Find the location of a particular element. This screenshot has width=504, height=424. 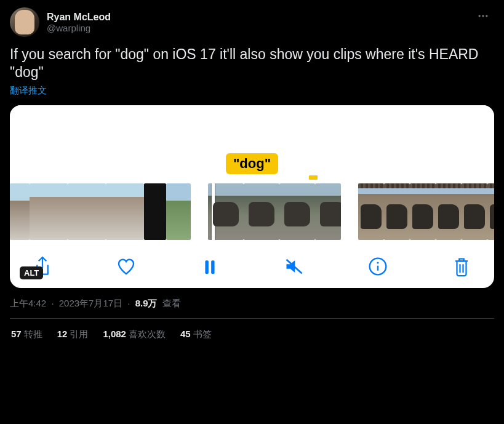

retweets-count: 57 is located at coordinates (16, 334).